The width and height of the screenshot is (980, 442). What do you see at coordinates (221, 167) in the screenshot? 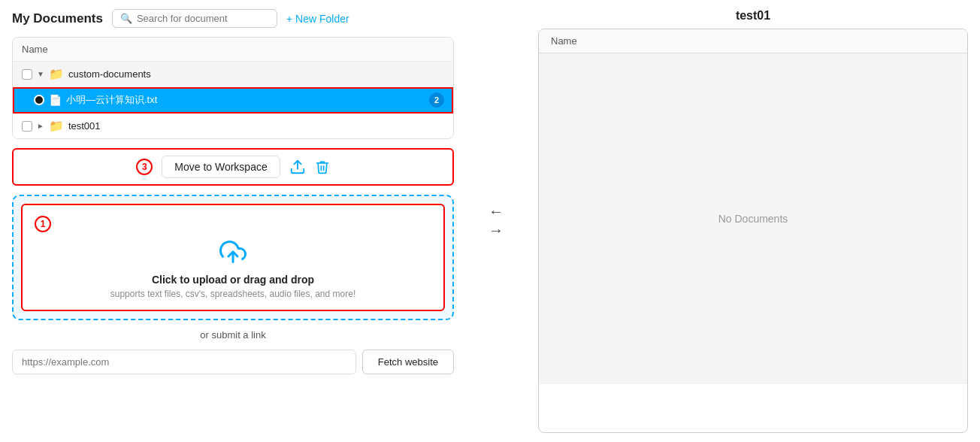
I see `move-to-workspace-button: Move to Workspace` at bounding box center [221, 167].